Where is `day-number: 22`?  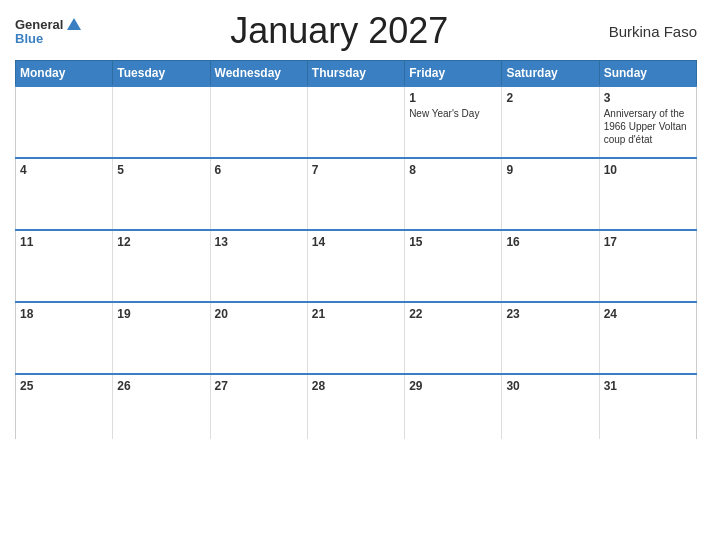
day-number: 22 is located at coordinates (453, 314).